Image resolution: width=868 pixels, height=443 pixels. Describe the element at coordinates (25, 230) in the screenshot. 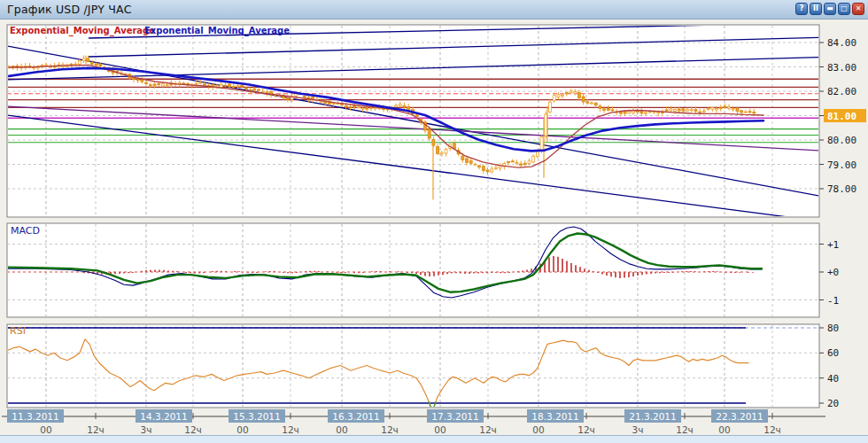

I see `macd-panel-label: MACD` at that location.